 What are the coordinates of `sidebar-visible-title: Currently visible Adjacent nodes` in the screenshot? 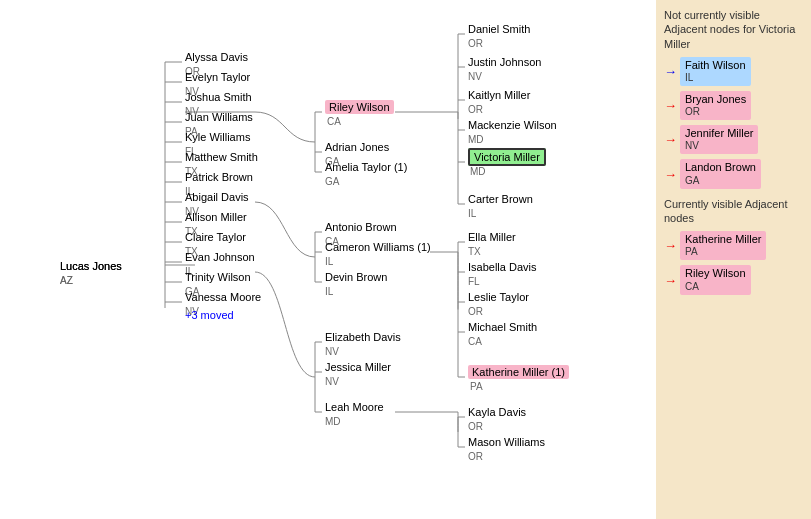 It's located at (734, 212).